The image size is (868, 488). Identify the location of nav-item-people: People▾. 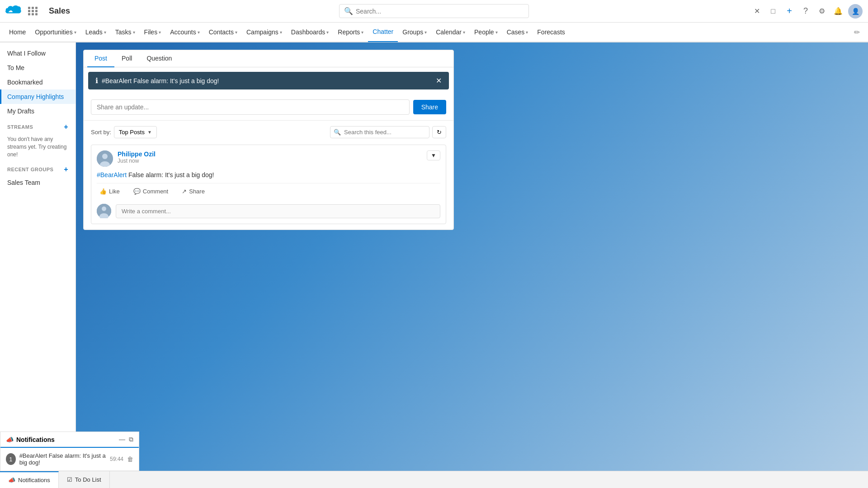
(486, 32).